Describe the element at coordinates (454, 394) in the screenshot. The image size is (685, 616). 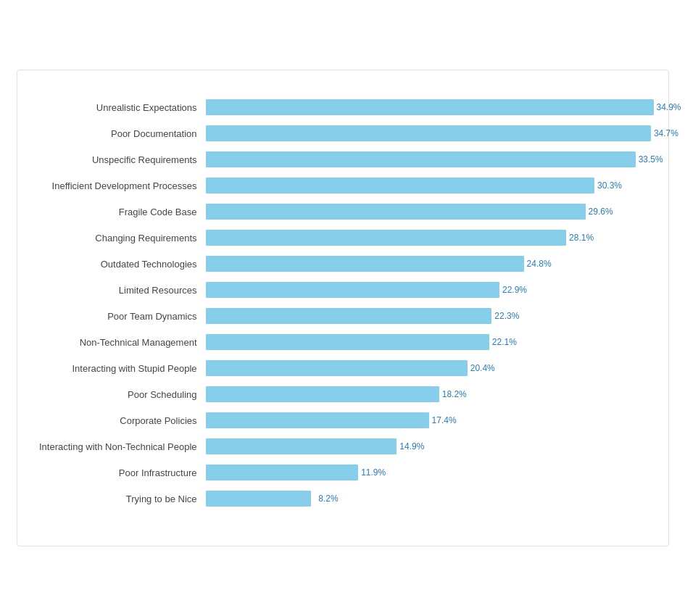
I see `bar-value-label: 18.2%` at that location.